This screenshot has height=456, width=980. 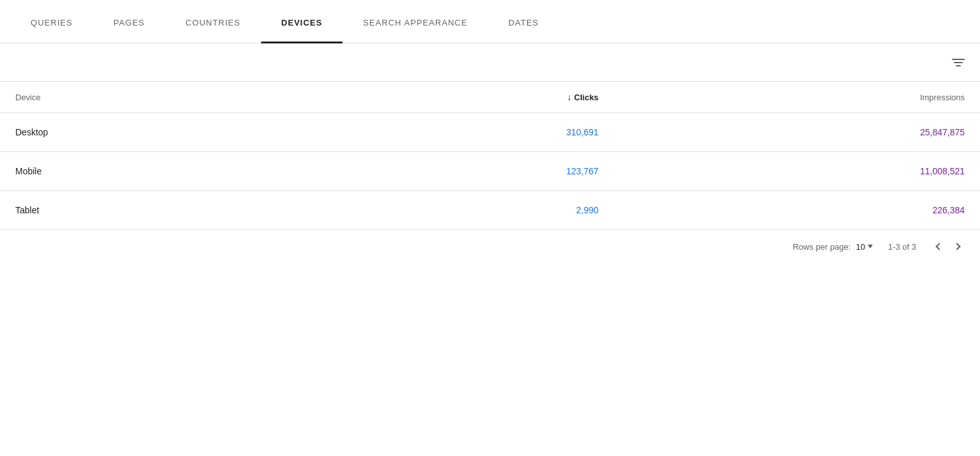 What do you see at coordinates (490, 247) in the screenshot?
I see `pagination-bar: Rows per page: 10 1-3 of 3` at bounding box center [490, 247].